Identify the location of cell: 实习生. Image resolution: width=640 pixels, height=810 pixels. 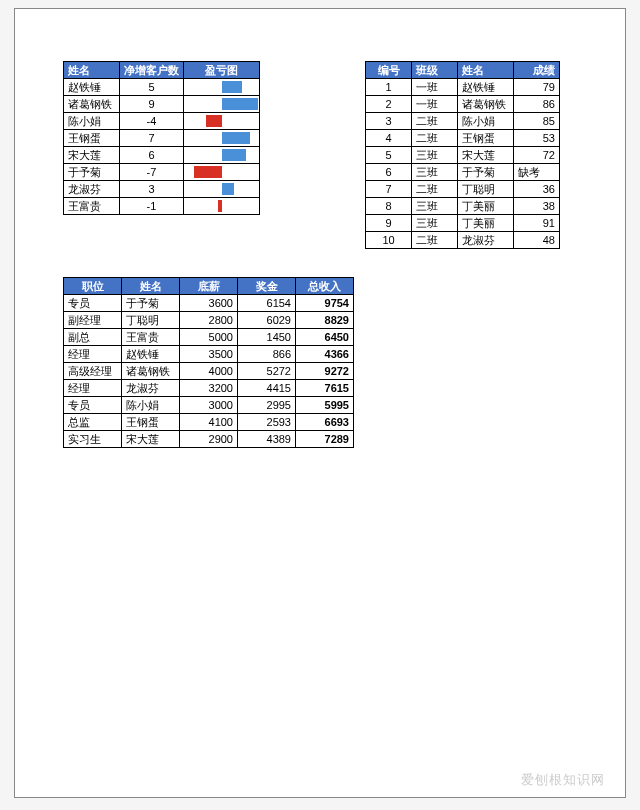
(93, 440).